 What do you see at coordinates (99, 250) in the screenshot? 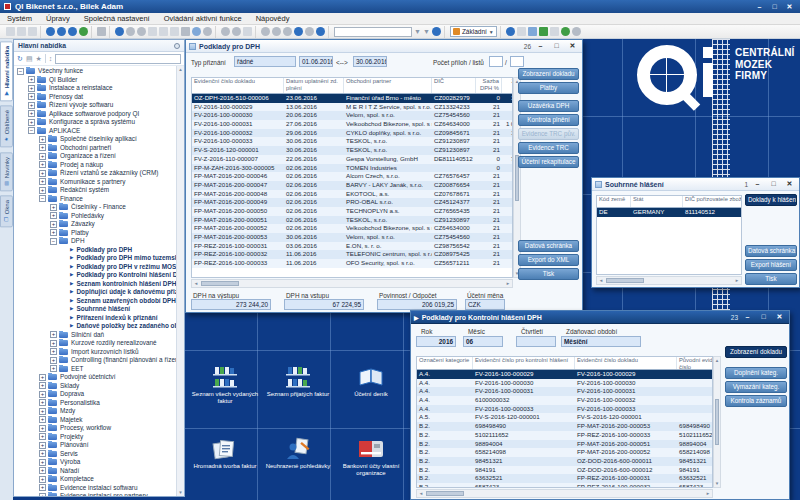
I see `tree-item-podklady-pro-dph: ▶Podklady pro DPH` at bounding box center [99, 250].